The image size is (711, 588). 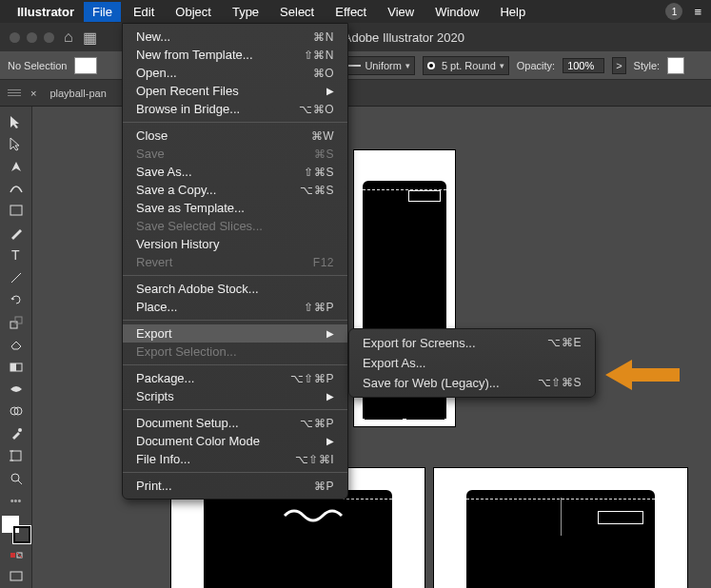 I want to click on menu-item-open-recent-files: Open Recent Files▶, so click(x=235, y=91).